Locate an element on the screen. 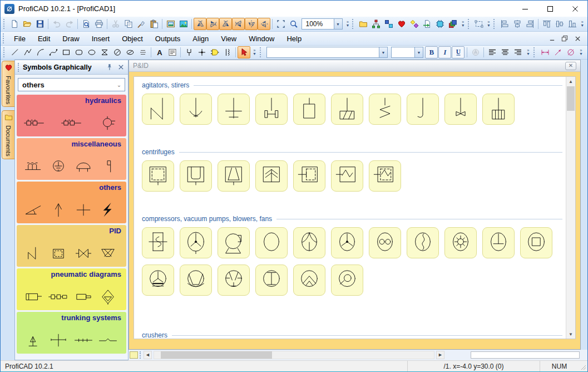 The image size is (588, 372). symbol-tile-ag-hook is located at coordinates (423, 109).